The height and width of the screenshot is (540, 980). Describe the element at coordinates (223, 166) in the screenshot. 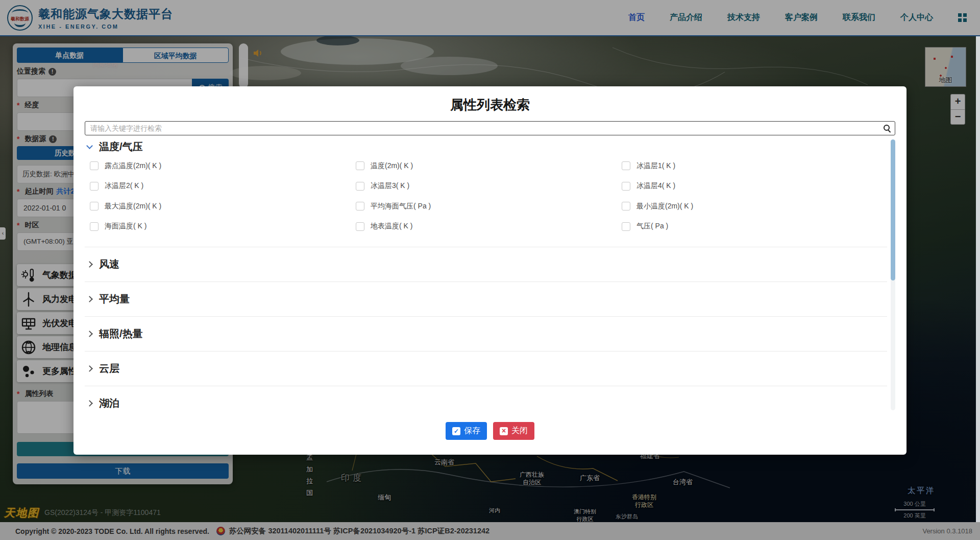

I see `attr-item-dew-point: 露点温度(2m)( K )` at that location.